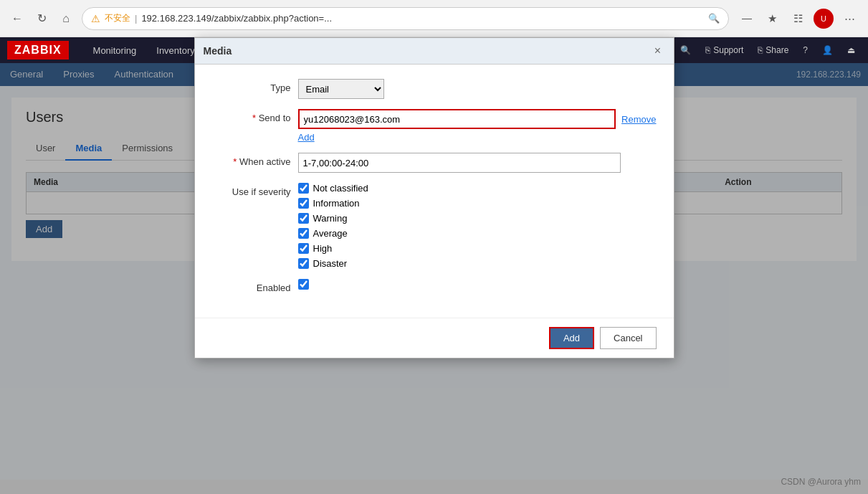 Image resolution: width=868 pixels, height=494 pixels. Describe the element at coordinates (477, 234) in the screenshot. I see `severity-average: Average` at that location.